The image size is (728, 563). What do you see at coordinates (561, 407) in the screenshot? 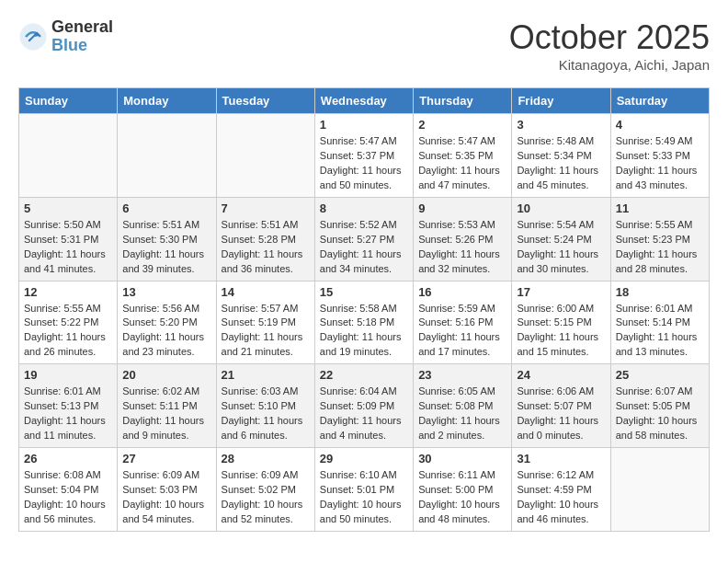
I see `calendar-cell: 24Sunrise: 6:06 AM Sunset: 5:07 PM Dayli…` at bounding box center [561, 407].